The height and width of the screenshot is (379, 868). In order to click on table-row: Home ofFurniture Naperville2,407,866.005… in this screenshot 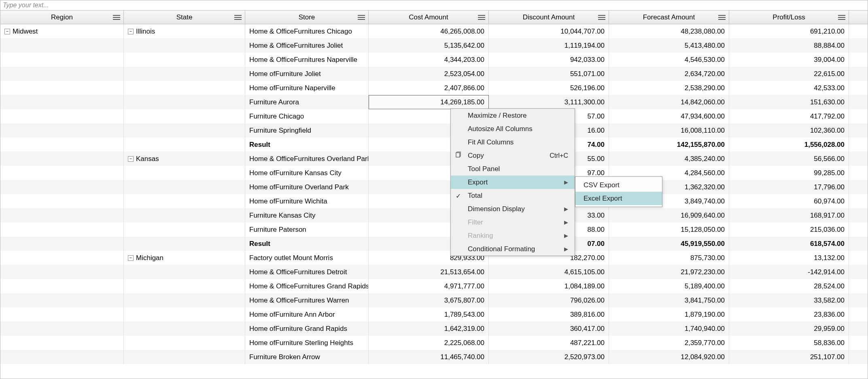, I will do `click(434, 88)`.